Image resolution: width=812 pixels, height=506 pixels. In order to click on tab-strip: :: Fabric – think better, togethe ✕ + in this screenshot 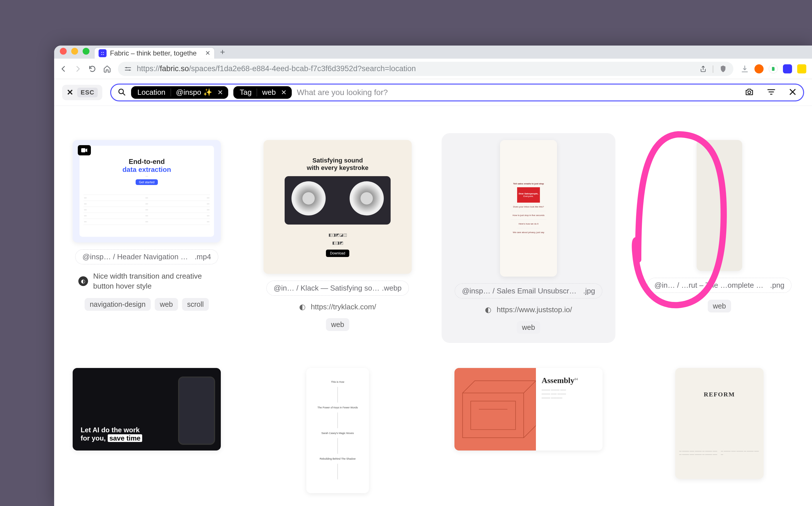, I will do `click(433, 52)`.